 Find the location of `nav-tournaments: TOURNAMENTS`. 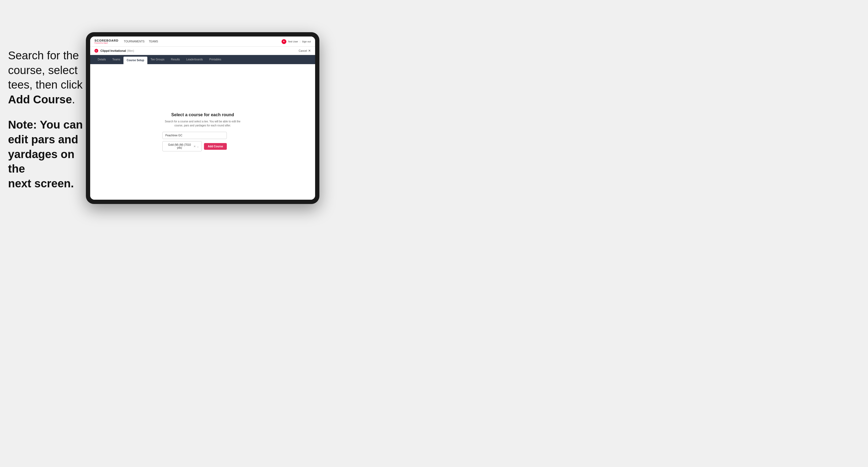

nav-tournaments: TOURNAMENTS is located at coordinates (134, 42).